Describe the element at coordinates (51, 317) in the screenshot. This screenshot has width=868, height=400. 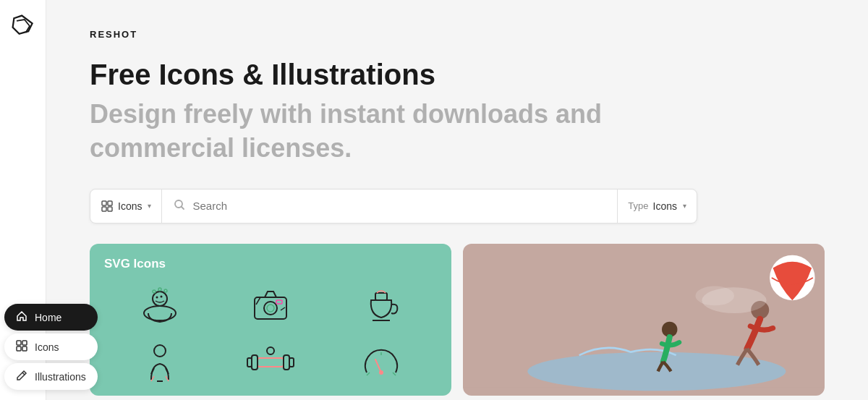
I see `nav-item-home: Home` at that location.